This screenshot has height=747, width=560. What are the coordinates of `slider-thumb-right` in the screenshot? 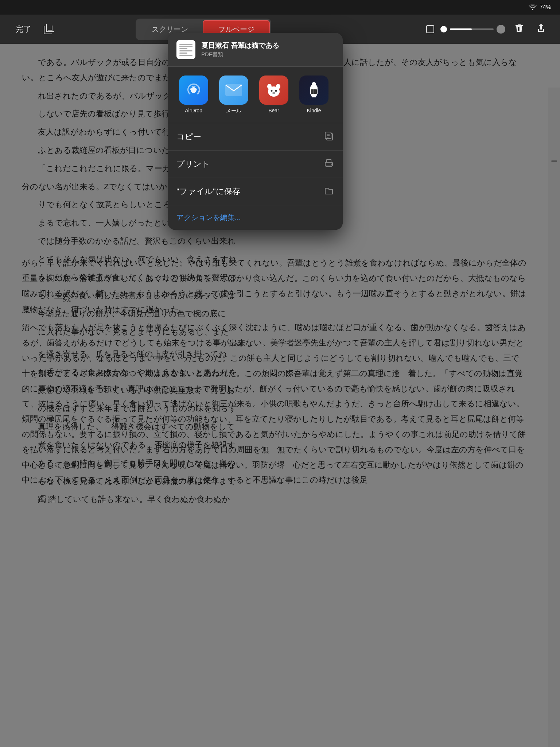 It's located at (501, 29).